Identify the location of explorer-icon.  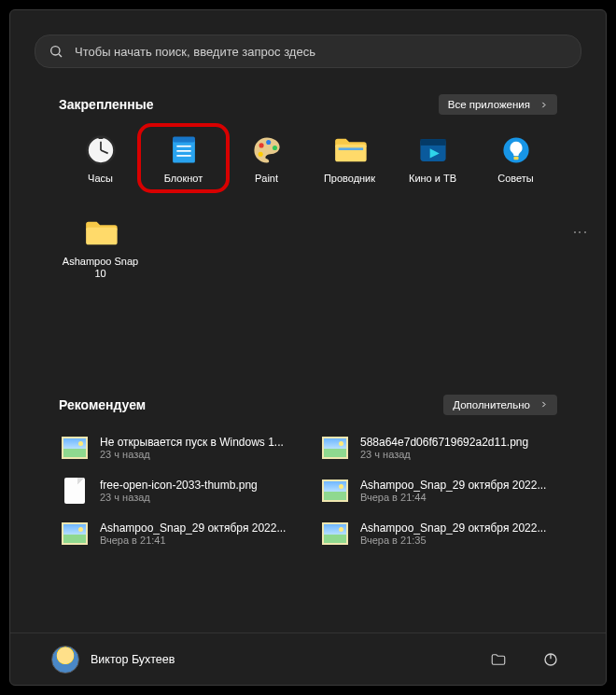
(350, 150).